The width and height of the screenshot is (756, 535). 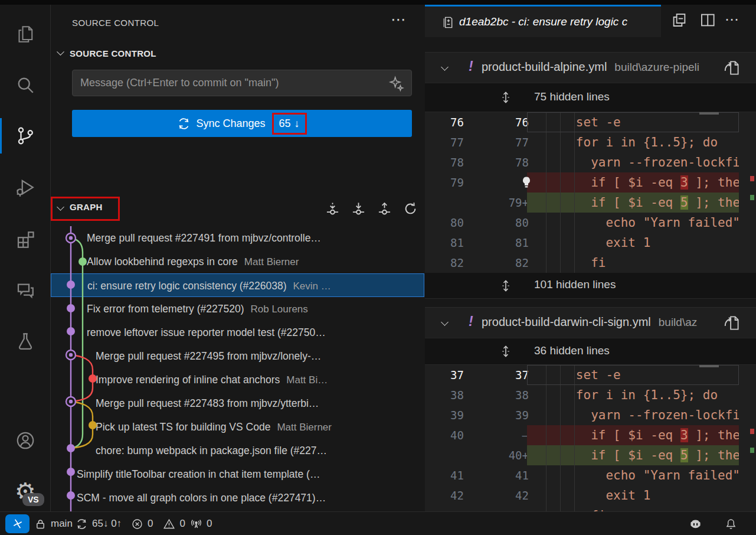 What do you see at coordinates (359, 209) in the screenshot?
I see `pull-icon` at bounding box center [359, 209].